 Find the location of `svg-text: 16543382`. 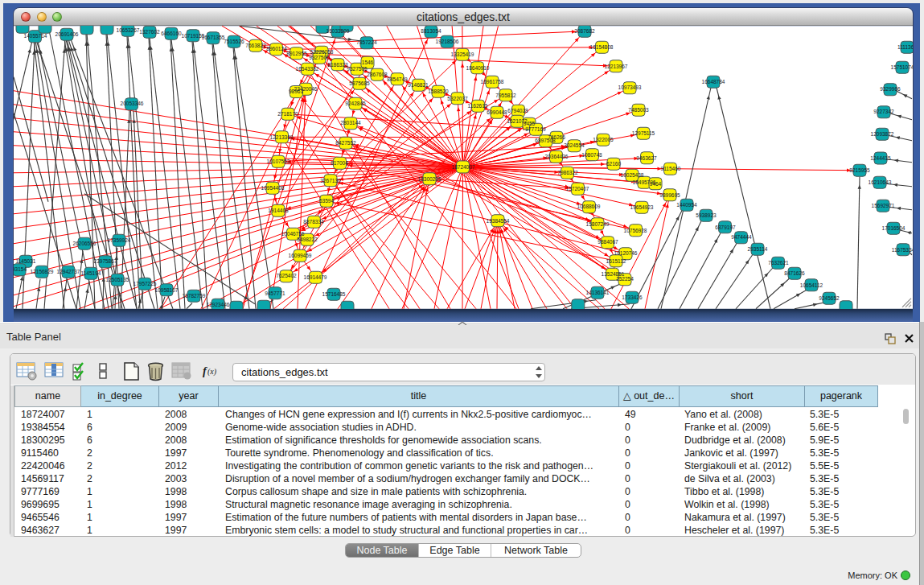

svg-text: 16543382 is located at coordinates (307, 68).